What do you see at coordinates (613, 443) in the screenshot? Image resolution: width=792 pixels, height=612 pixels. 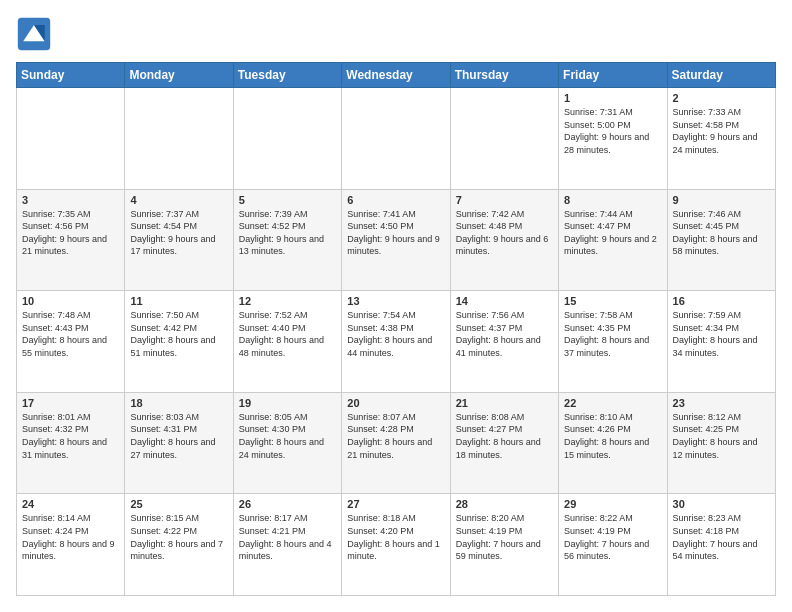 I see `calendar-cell: 22Sunrise: 8:10 AM Sunset: 4:26 PM Dayli…` at bounding box center [613, 443].